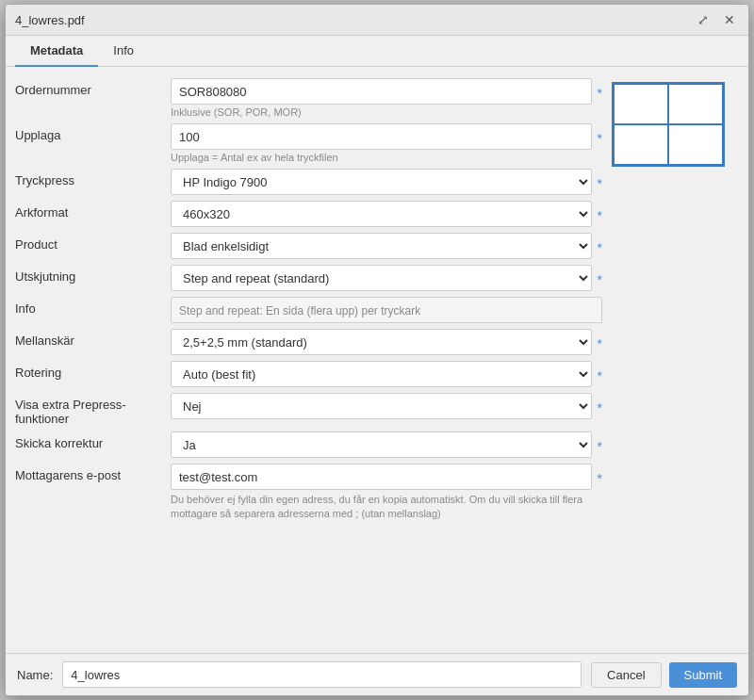  Describe the element at coordinates (309, 409) in the screenshot. I see `visa-extra-row: Visa extra Prepress-funktioner Nej *` at that location.